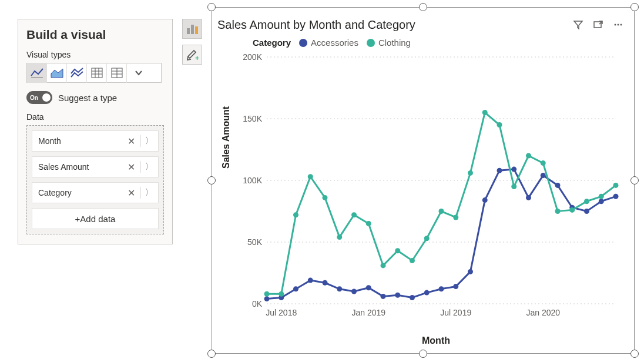 The height and width of the screenshot is (359, 644). Describe the element at coordinates (371, 43) in the screenshot. I see `legend-swatch` at that location.